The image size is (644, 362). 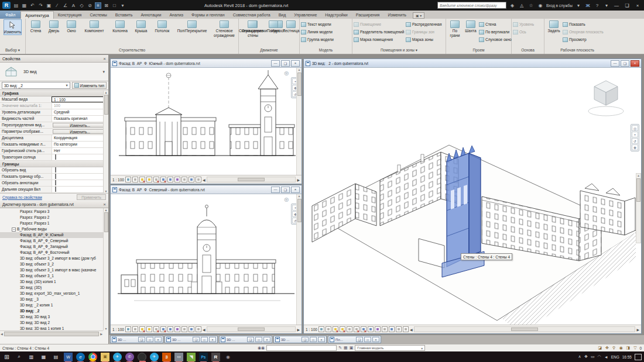 I want to click on undo-icon: ↶, so click(x=33, y=6).